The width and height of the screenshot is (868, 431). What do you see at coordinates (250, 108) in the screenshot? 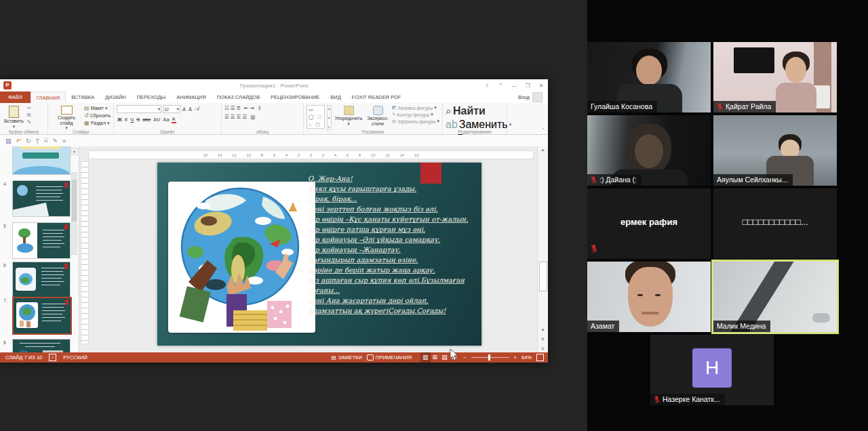
I see `indent-buttons: ⇤ ⇥` at bounding box center [250, 108].